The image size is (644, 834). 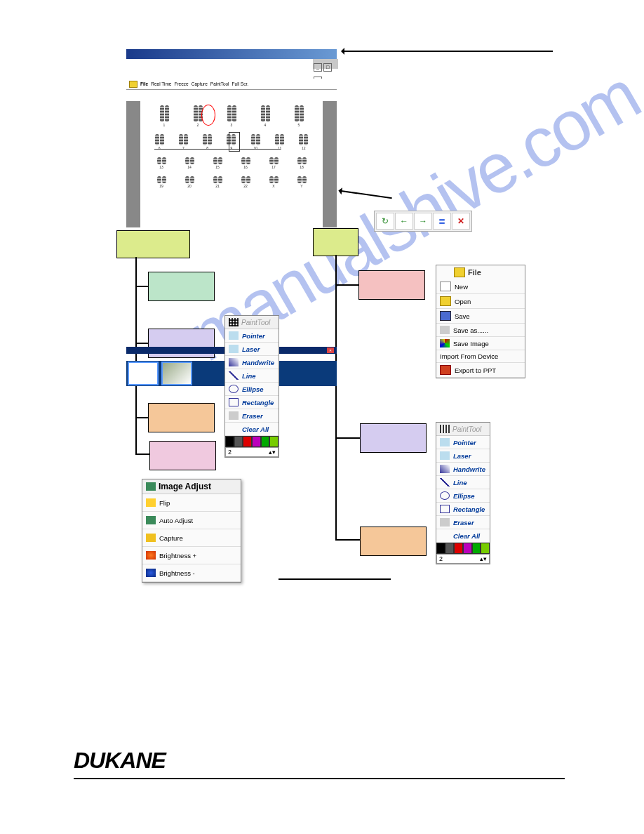 What do you see at coordinates (232, 164) in the screenshot?
I see `main-viewer: 1 2 3 4 5 6 7 8 9 10 11 12 13 14 15 16 1…` at bounding box center [232, 164].